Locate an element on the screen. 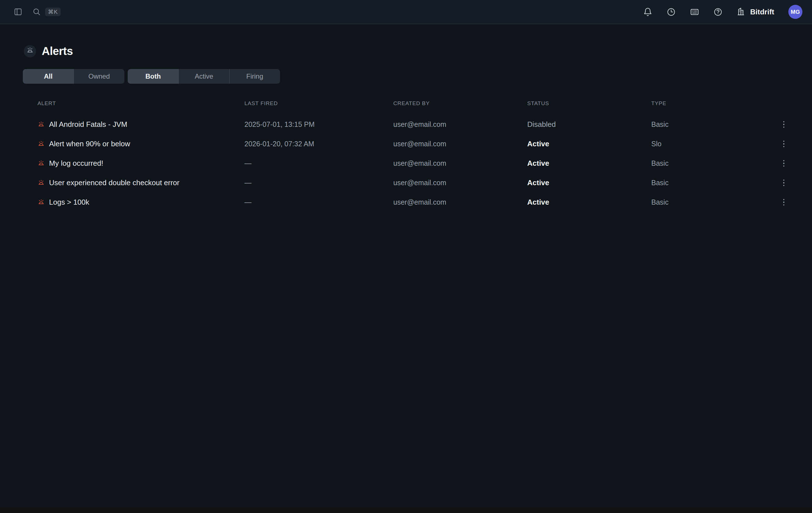 This screenshot has height=513, width=812. bottom-edge is located at coordinates (406, 510).